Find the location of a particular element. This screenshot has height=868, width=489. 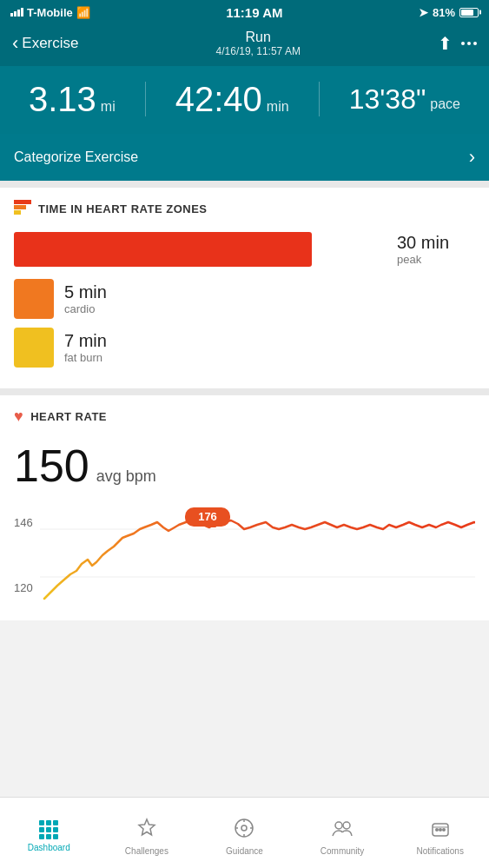

tab-notifications: Notifications is located at coordinates (439, 832).